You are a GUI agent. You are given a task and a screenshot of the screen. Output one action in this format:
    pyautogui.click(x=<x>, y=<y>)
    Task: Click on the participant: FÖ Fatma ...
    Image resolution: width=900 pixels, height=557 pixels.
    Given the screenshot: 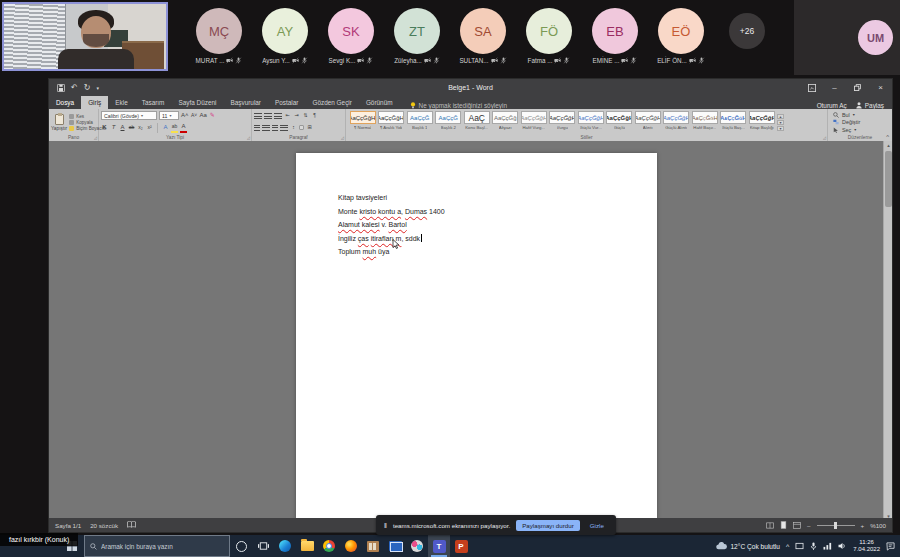 What is the action you would take?
    pyautogui.click(x=549, y=32)
    